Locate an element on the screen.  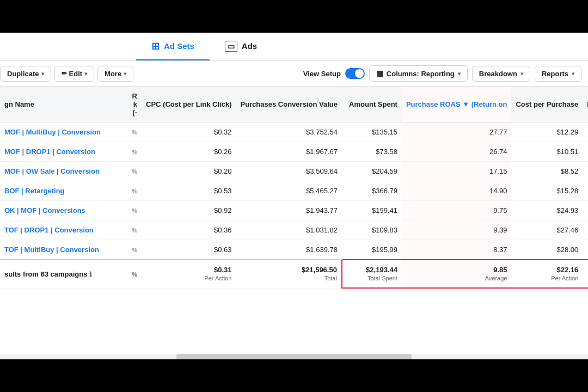
view-setup-group: View Setup is located at coordinates (334, 74).